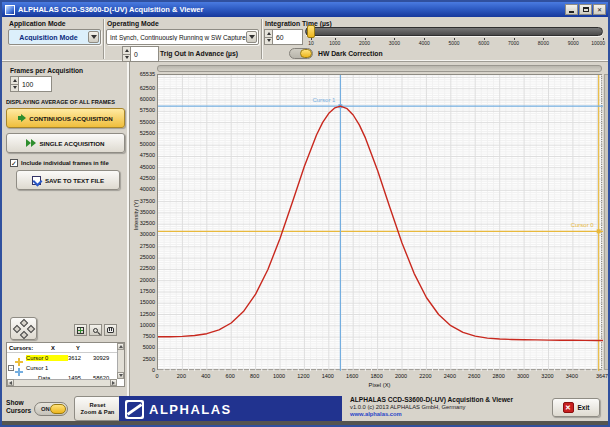 Image resolution: width=610 pixels, height=427 pixels. I want to click on table-vertical-scrollbar, so click(120, 361).